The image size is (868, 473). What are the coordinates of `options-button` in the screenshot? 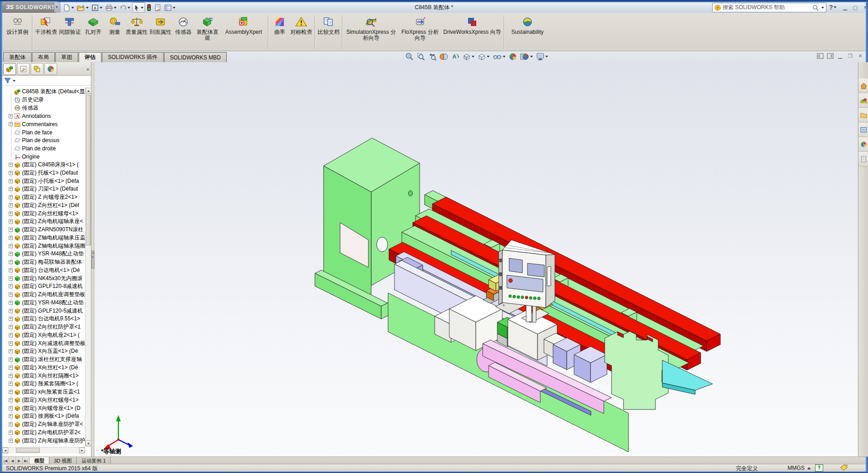 It's located at (170, 7).